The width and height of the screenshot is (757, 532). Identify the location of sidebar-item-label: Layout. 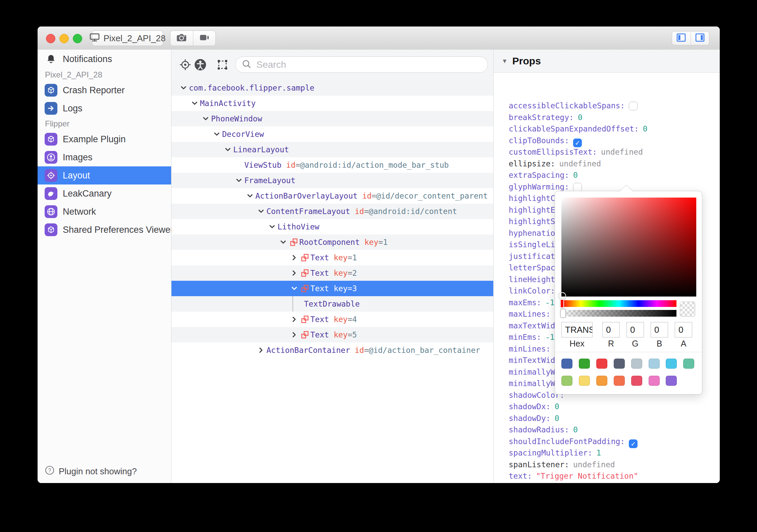
(77, 176).